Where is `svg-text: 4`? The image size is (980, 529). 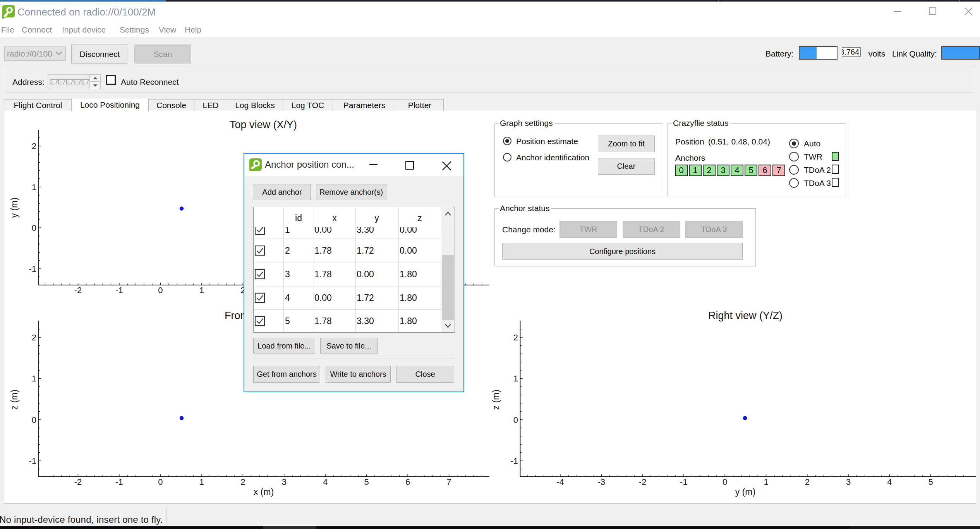
svg-text: 4 is located at coordinates (287, 298).